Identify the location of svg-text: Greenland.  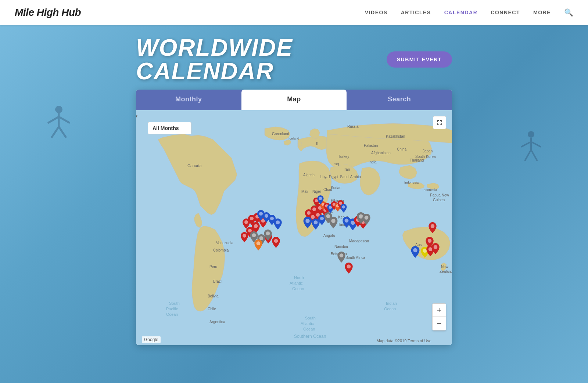
(281, 134).